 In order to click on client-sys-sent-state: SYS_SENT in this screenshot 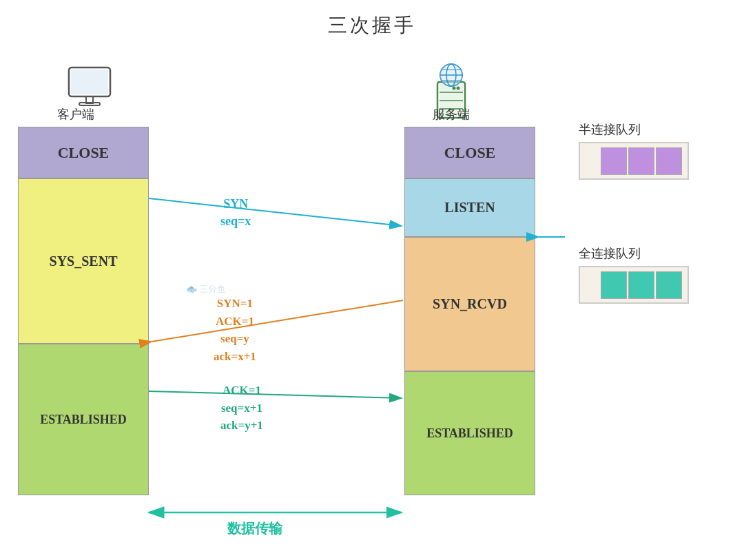, I will do `click(83, 261)`.